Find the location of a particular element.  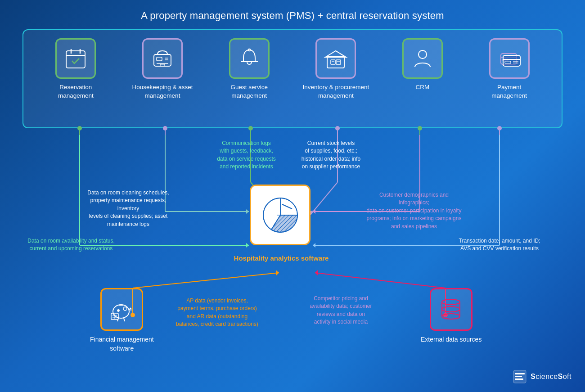

module-reservation: Reservationmanagement is located at coordinates (76, 69).